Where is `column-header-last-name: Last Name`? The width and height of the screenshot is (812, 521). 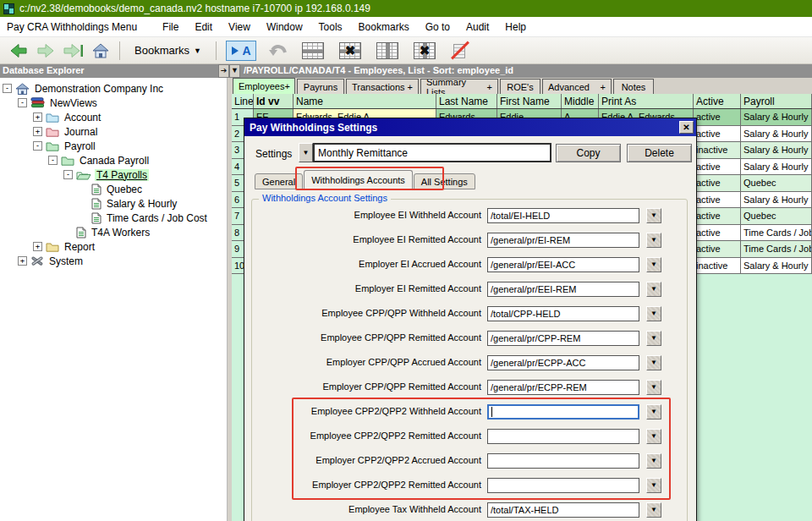 column-header-last-name: Last Name is located at coordinates (467, 101).